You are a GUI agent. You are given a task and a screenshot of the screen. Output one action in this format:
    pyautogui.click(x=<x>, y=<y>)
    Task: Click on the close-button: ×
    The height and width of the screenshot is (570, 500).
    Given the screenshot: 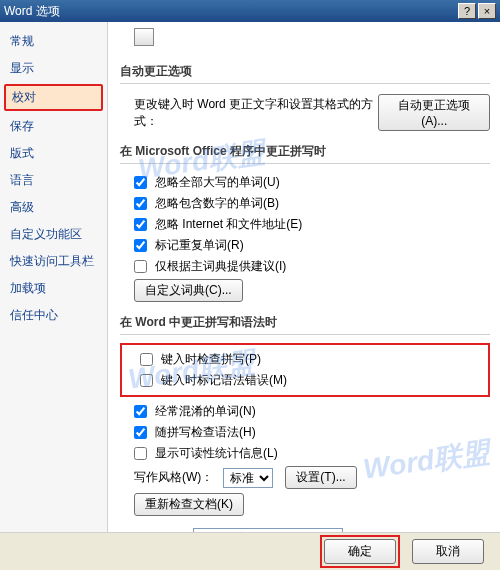 What is the action you would take?
    pyautogui.click(x=487, y=11)
    